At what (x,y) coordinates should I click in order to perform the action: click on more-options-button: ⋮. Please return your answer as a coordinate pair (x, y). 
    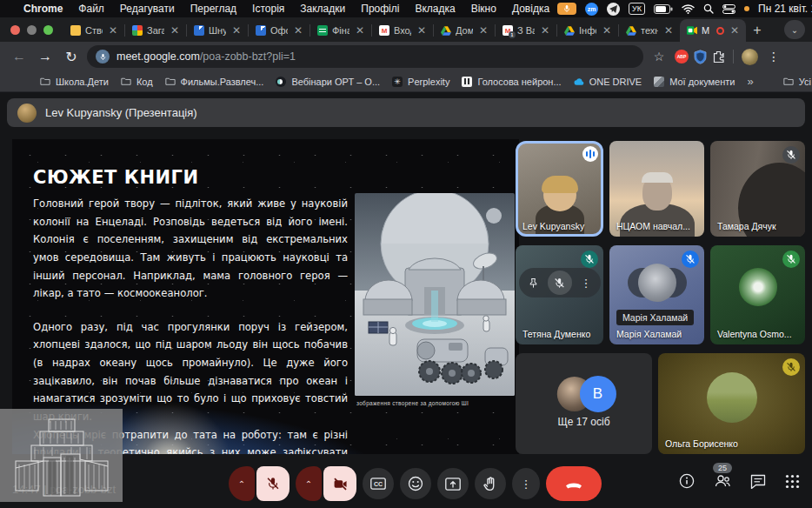
    Looking at the image, I should click on (526, 484).